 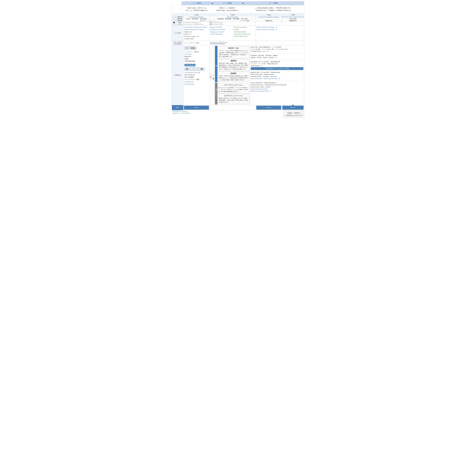 I want to click on skill-y2-right: Grammar and Writing Reading New England …, so click(x=245, y=33).